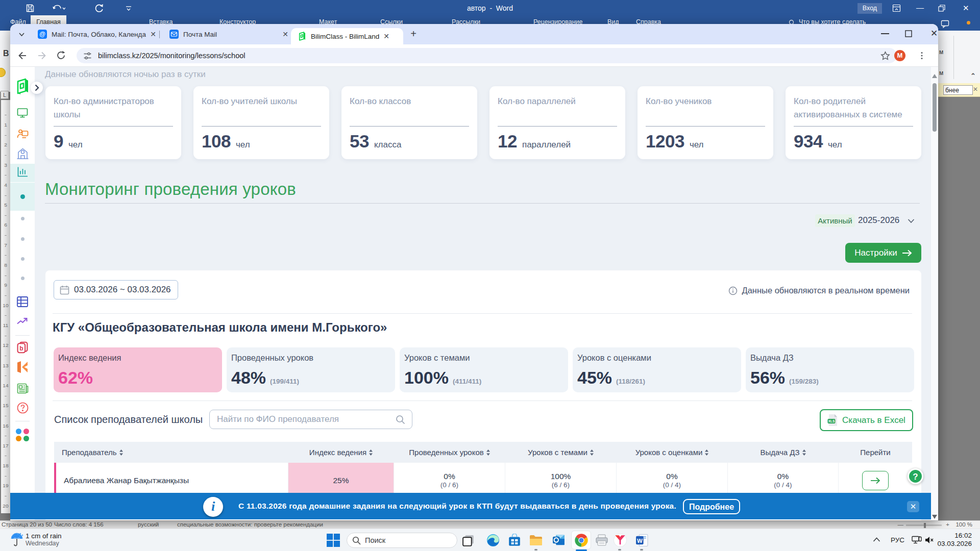  I want to click on svg-text: 20, so click(5, 506).